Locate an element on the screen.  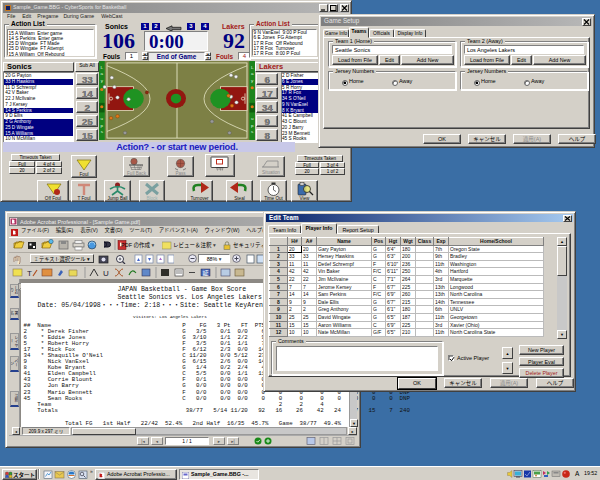
svg-text: 証 is located at coordinates (206, 273).